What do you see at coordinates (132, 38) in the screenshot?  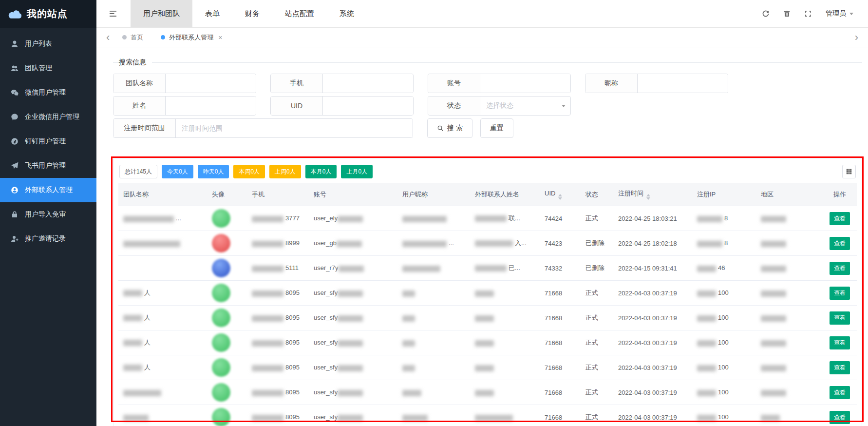 I see `page-tab-0: 首页` at bounding box center [132, 38].